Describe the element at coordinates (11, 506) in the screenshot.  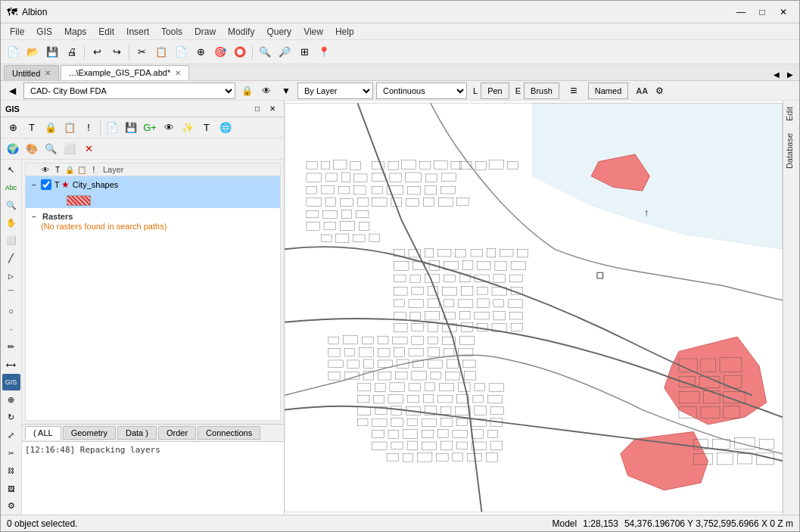
I see `vtb-settings: ⚙` at that location.